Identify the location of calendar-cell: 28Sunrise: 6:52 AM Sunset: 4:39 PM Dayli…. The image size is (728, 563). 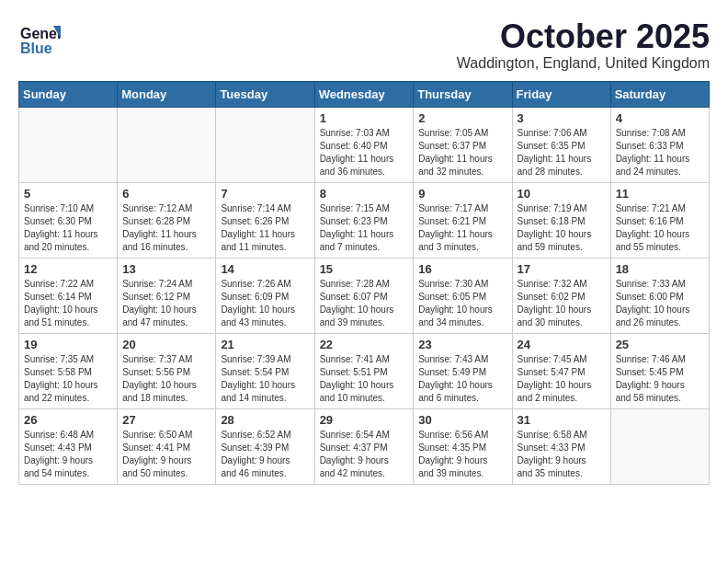
(265, 446).